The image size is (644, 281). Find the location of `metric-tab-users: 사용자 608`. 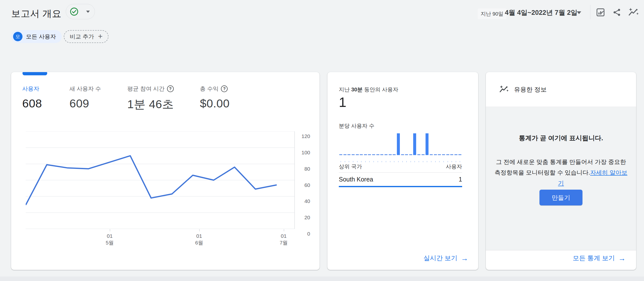

metric-tab-users: 사용자 608 is located at coordinates (32, 97).